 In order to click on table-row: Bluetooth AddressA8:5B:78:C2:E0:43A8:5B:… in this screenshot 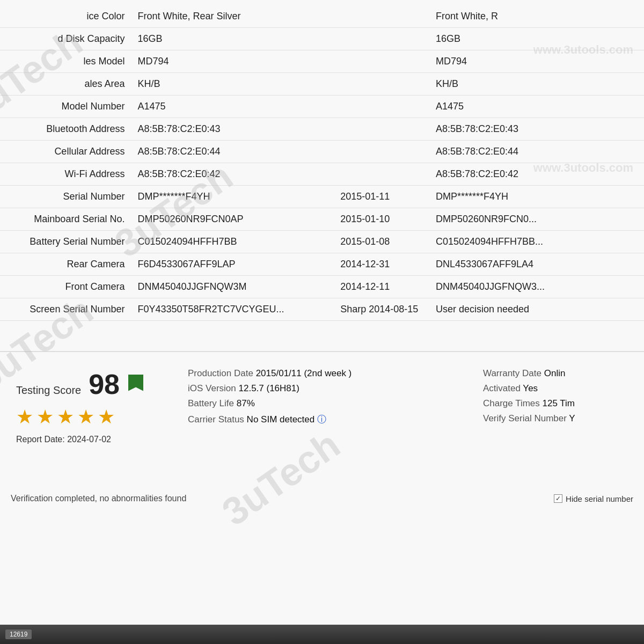, I will do `click(322, 129)`.